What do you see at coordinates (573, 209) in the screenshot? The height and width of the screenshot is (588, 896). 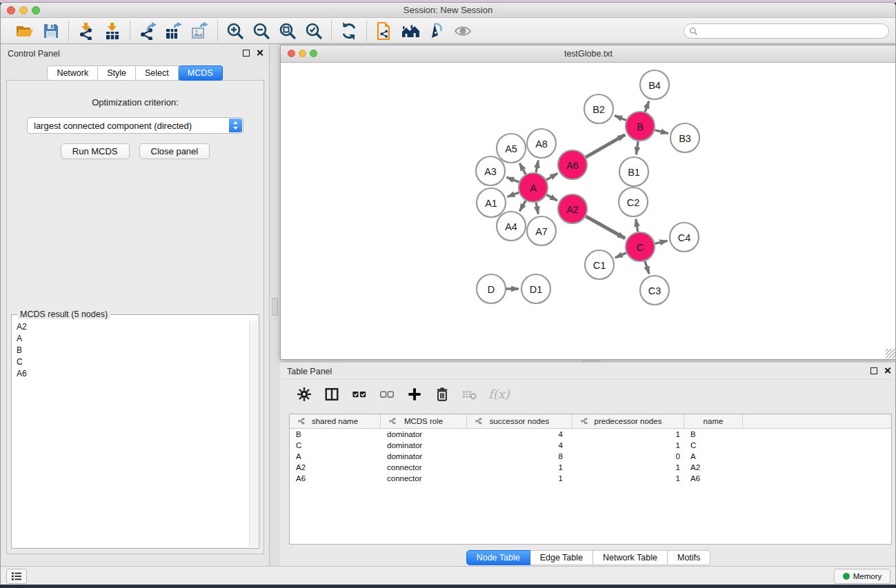 I see `node-A2: A2` at bounding box center [573, 209].